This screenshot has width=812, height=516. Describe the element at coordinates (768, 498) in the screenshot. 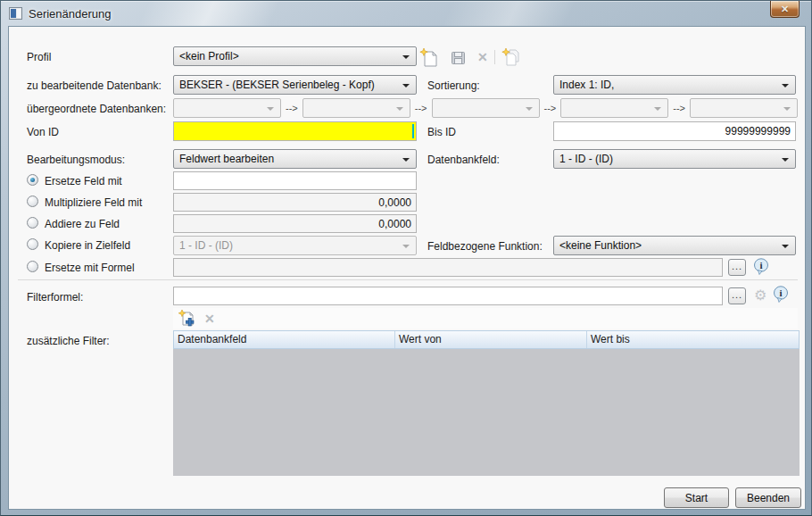

I see `beenden-button: Beenden` at that location.